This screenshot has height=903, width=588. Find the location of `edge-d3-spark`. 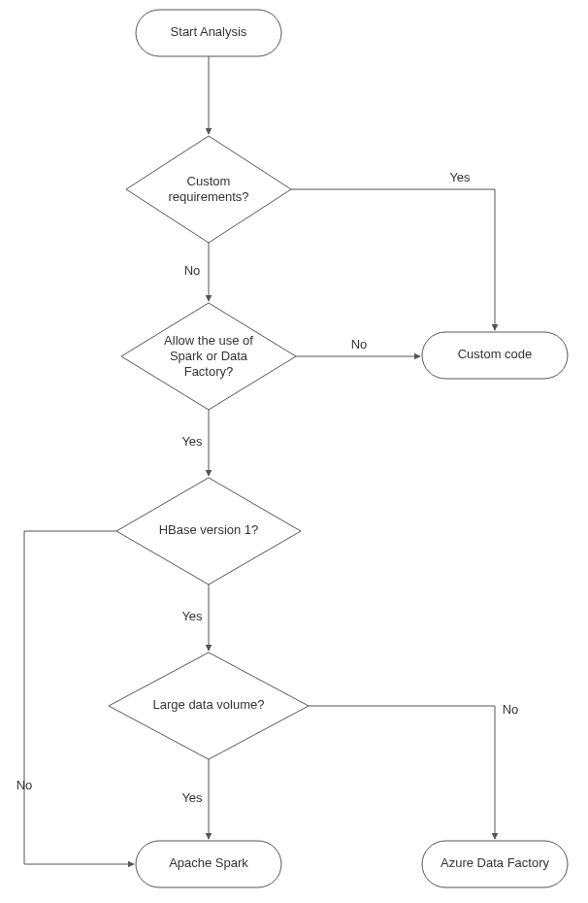

edge-d3-spark is located at coordinates (80, 697).